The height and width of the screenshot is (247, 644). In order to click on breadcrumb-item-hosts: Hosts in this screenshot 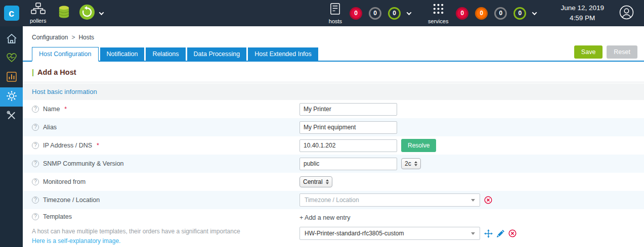, I will do `click(86, 37)`.